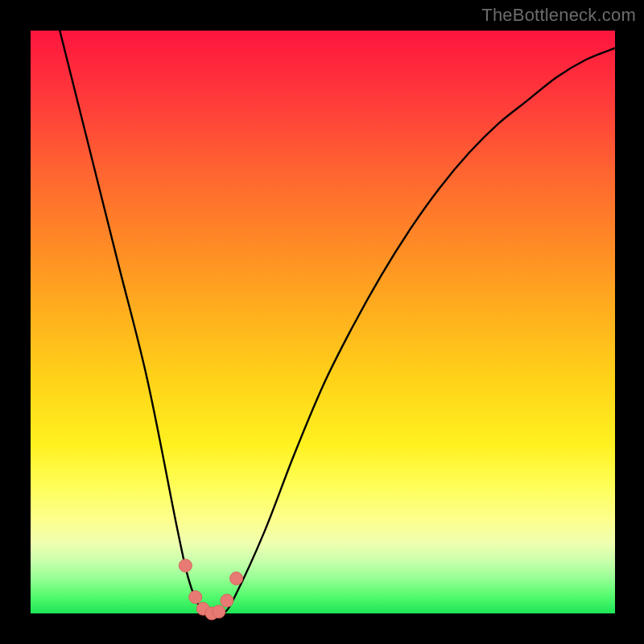 The image size is (644, 644). I want to click on watermark-text: TheBottleneck.com, so click(559, 15).